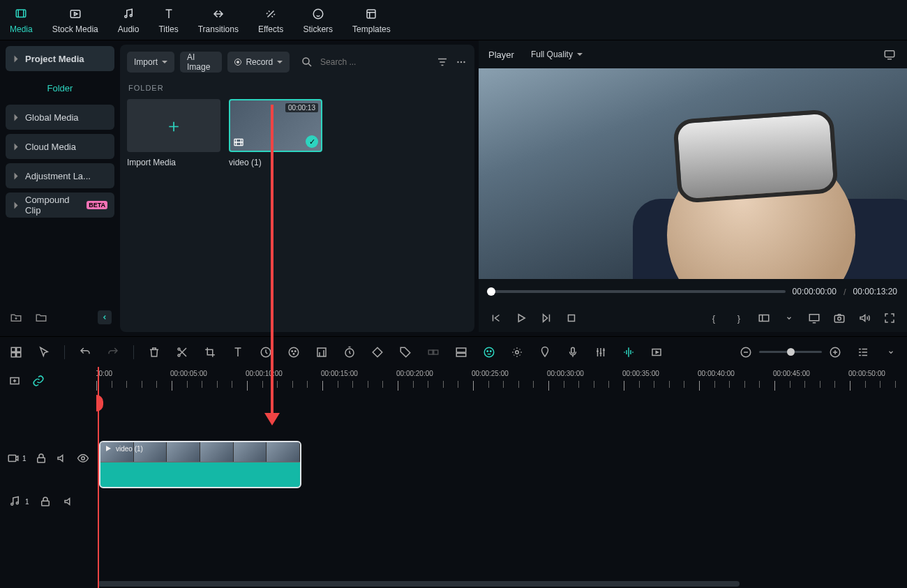 Image resolution: width=907 pixels, height=588 pixels. What do you see at coordinates (75, 20) in the screenshot?
I see `tab-stock-media: Stock Media` at bounding box center [75, 20].